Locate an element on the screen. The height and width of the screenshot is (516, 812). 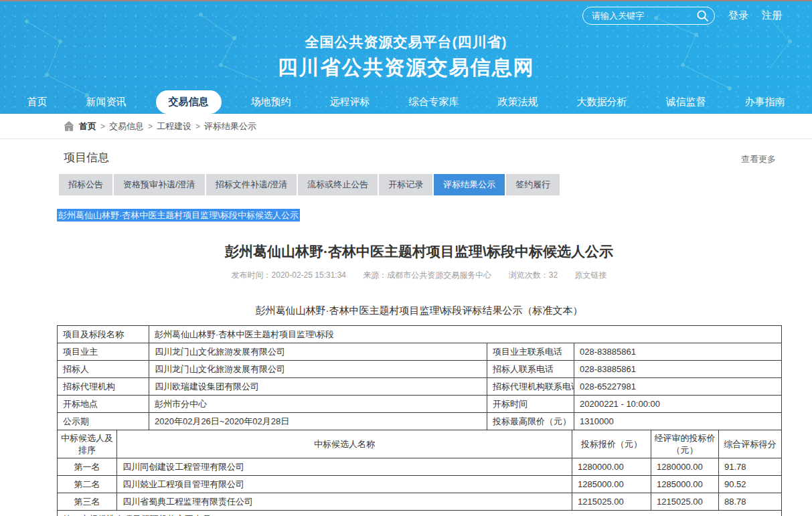
source: 来源：成都市公共资源交易服务中心 is located at coordinates (427, 275).